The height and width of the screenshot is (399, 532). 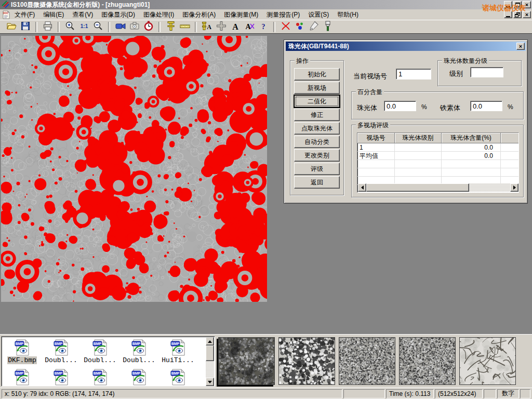 I want to click on mdi-restore-button, so click(x=517, y=15).